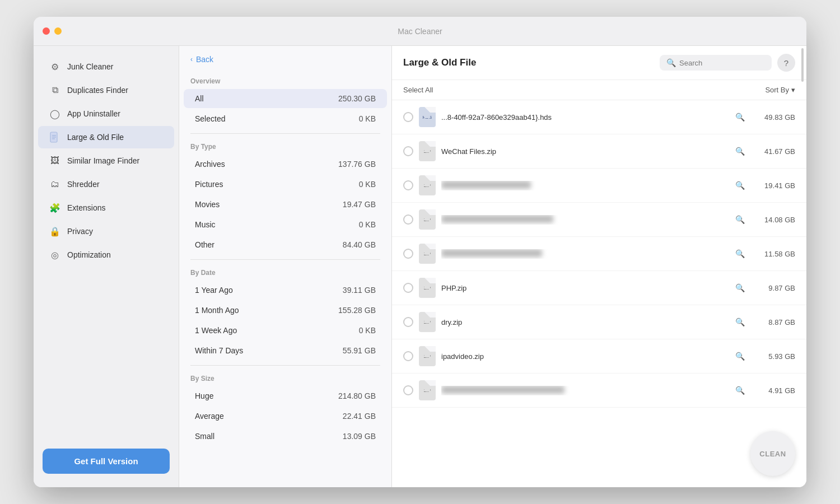 Image resolution: width=840 pixels, height=504 pixels. Describe the element at coordinates (55, 137) in the screenshot. I see `doc-icon` at that location.